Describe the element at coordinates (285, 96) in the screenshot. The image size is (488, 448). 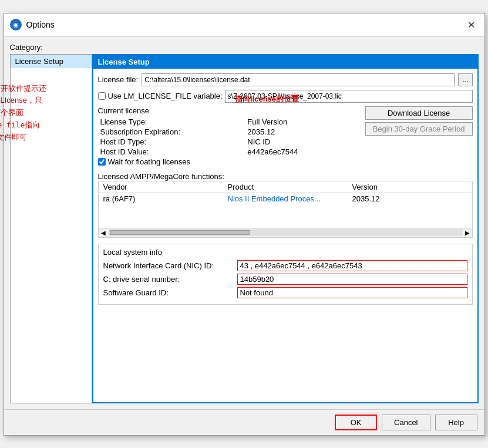
I see `lm-license-row: Use LM_LICENSE_FILE variable:` at that location.